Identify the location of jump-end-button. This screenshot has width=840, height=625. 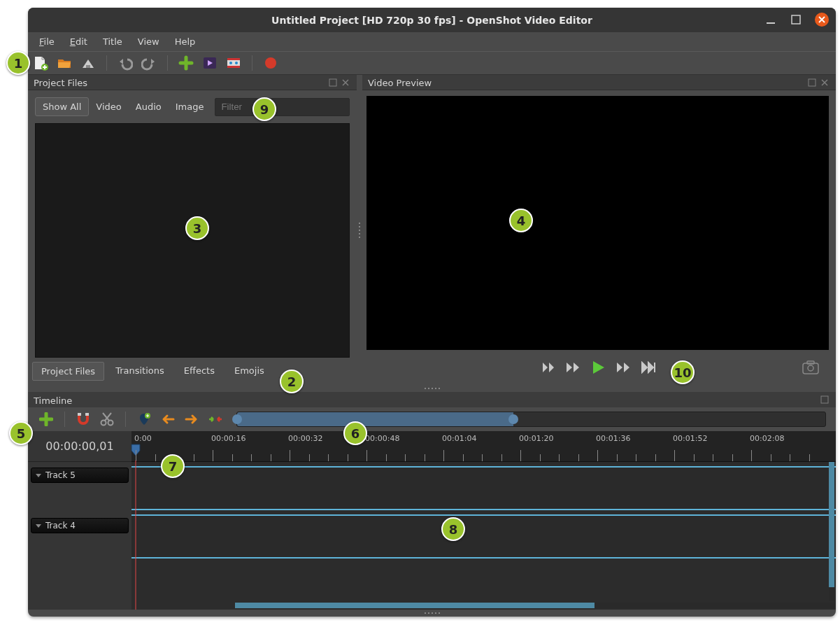
(648, 367).